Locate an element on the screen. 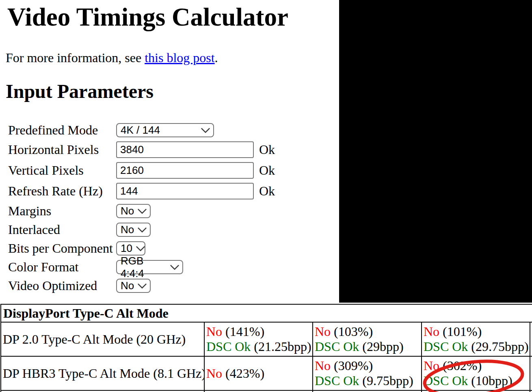 This screenshot has height=392, width=532. status-detail: (309%) is located at coordinates (352, 366).